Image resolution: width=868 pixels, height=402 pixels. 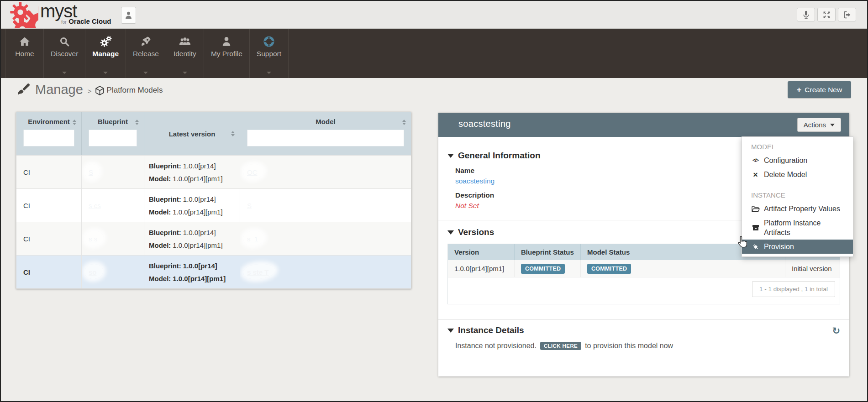 I want to click on model-title: soacstesting, so click(x=485, y=124).